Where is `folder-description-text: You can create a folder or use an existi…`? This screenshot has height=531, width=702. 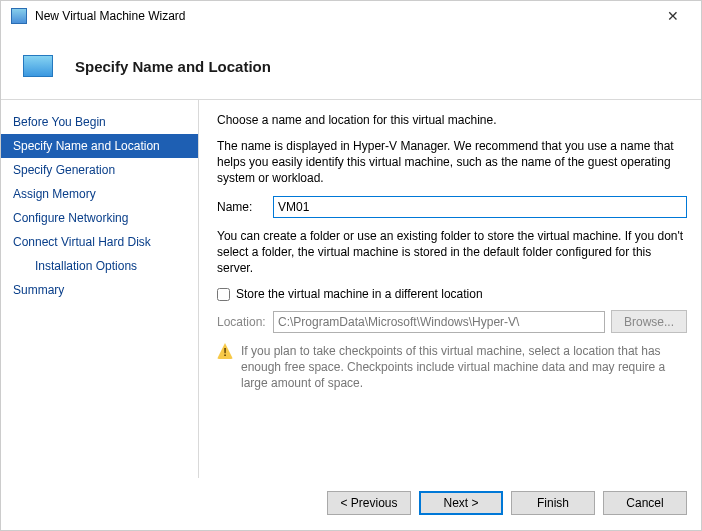
folder-description-text: You can create a folder or use an existi… is located at coordinates (452, 252).